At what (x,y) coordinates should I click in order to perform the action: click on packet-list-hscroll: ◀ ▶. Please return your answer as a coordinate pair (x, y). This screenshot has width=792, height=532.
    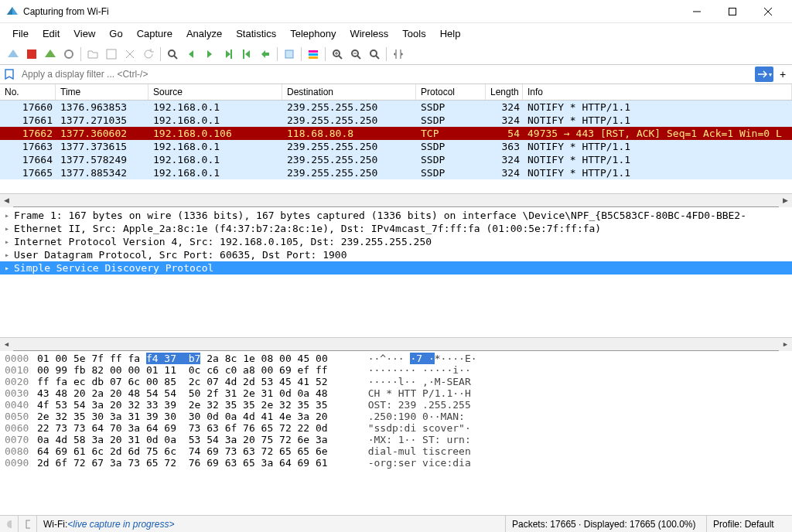
    Looking at the image, I should click on (396, 200).